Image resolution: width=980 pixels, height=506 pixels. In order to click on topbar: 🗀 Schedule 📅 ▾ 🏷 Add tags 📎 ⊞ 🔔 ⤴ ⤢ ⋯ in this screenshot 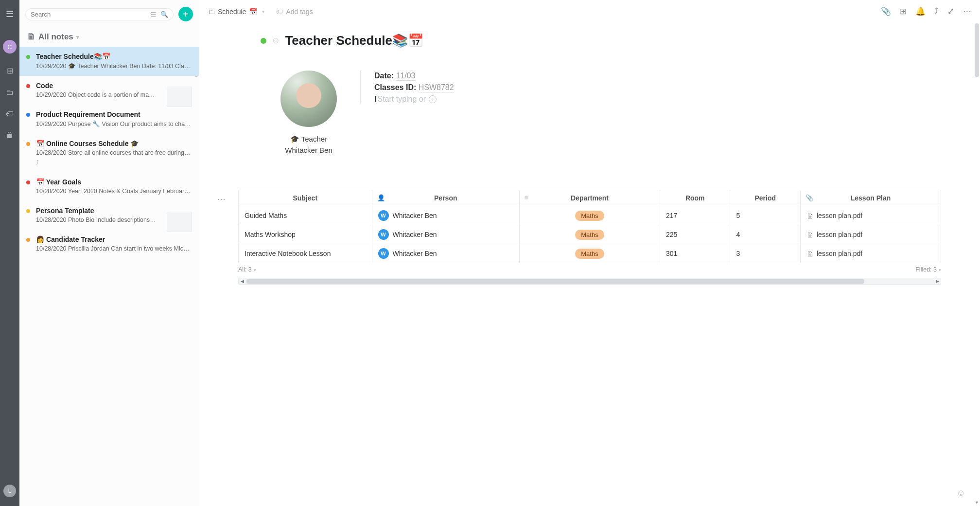, I will do `click(590, 12)`.